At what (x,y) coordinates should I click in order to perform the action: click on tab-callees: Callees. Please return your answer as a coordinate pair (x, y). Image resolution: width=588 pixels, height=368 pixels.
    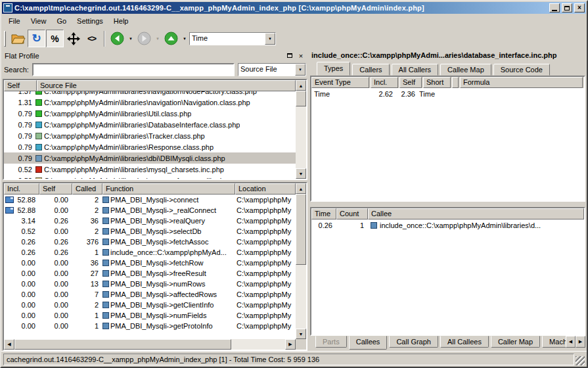
    Looking at the image, I should click on (368, 343).